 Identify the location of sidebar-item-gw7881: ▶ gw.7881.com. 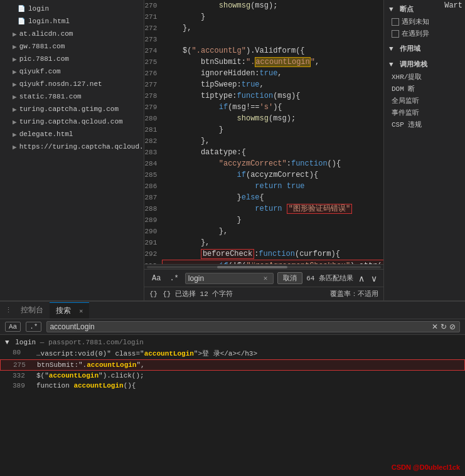
(72, 46).